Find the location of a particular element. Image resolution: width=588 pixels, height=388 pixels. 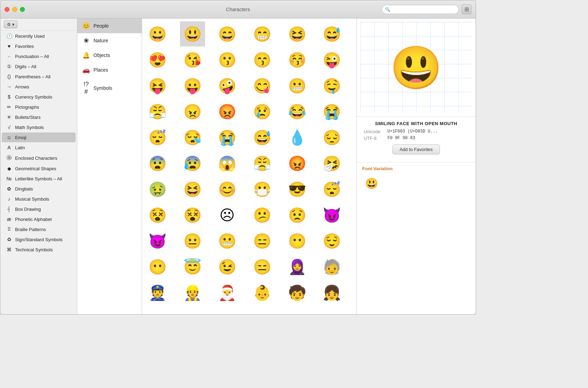

close-button is located at coordinates (7, 9).